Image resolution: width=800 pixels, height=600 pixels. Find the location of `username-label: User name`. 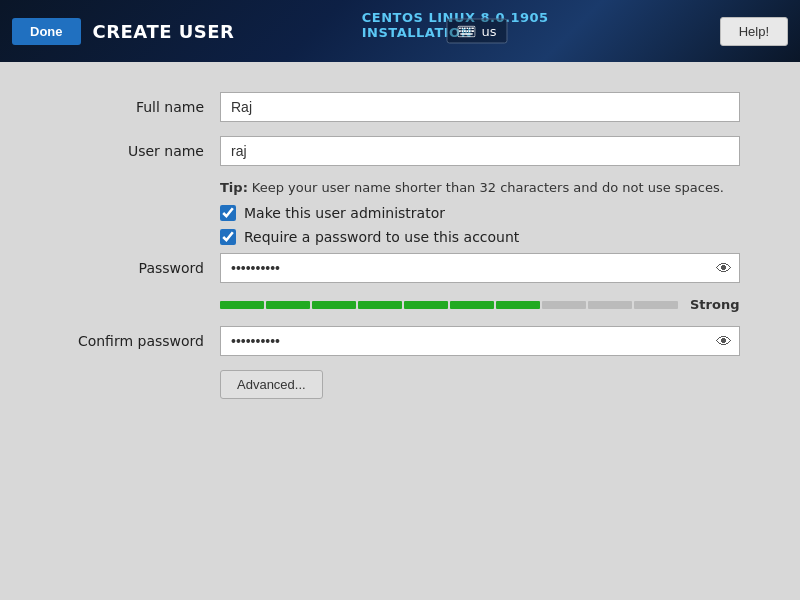

username-label: User name is located at coordinates (140, 151).